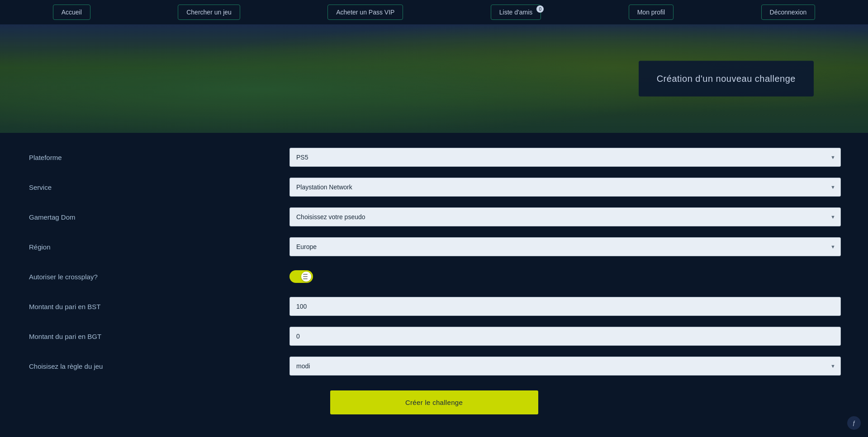  I want to click on crossplay-toggle-wrapper, so click(565, 277).